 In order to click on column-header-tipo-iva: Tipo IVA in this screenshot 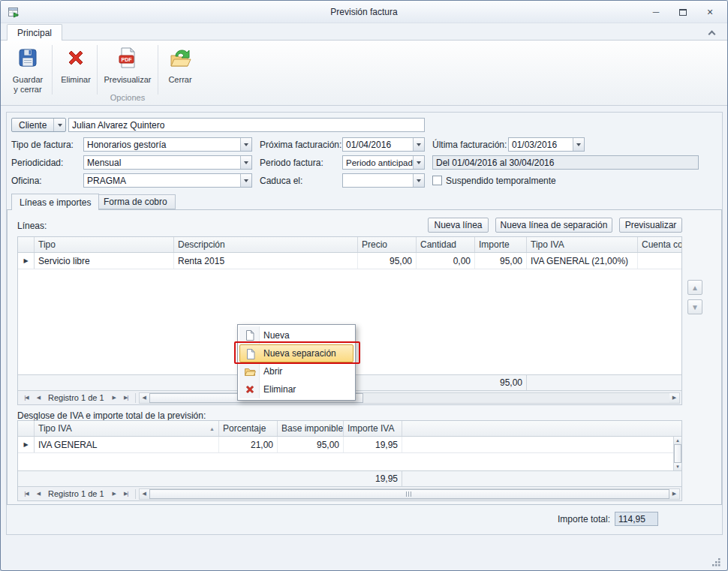, I will do `click(582, 245)`.